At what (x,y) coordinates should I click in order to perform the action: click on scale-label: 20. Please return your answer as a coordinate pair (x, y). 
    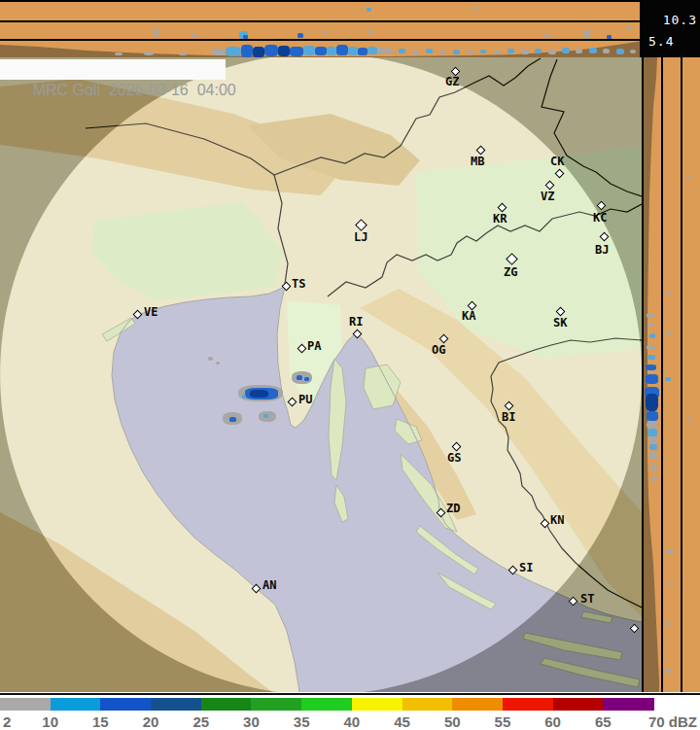
    Looking at the image, I should click on (152, 721).